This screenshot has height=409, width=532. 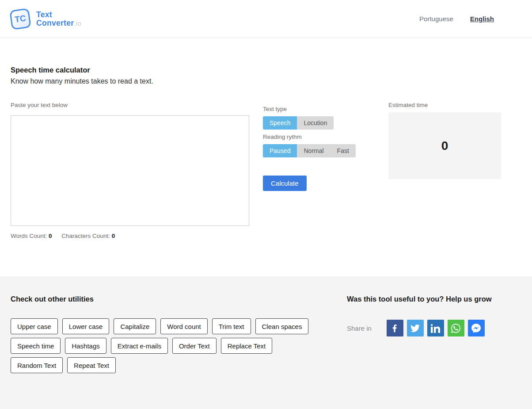 I want to click on utility-trim-text-button: Trim text, so click(x=232, y=326).